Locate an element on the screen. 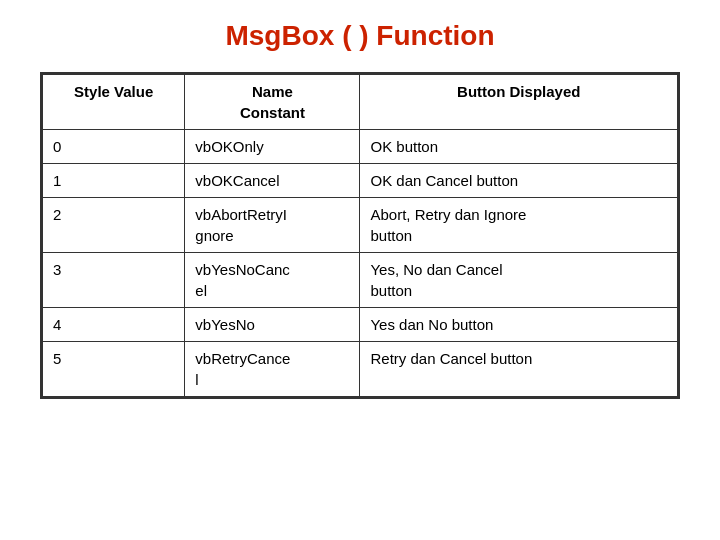  cell-button-displayed: Abort, Retry dan Ignorebutton is located at coordinates (519, 226).